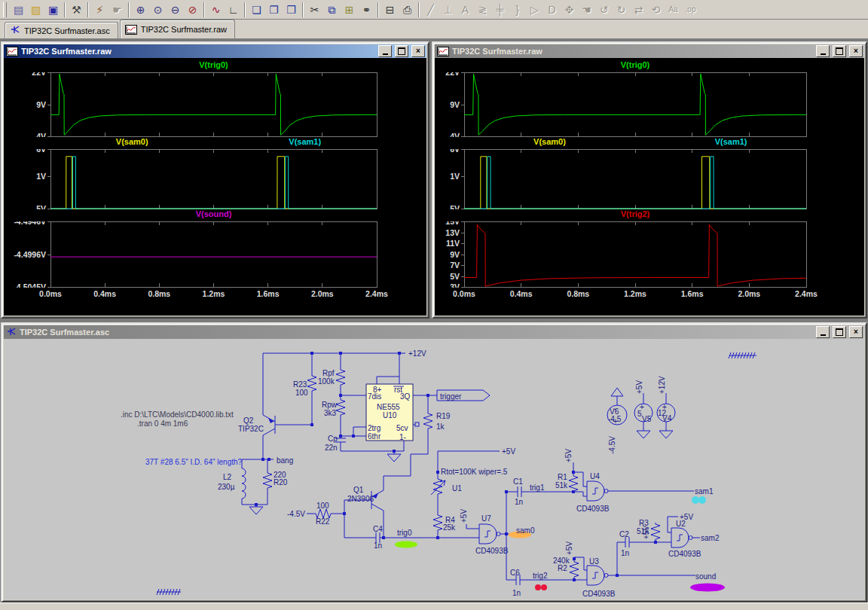 This screenshot has width=868, height=610. What do you see at coordinates (244, 483) in the screenshot?
I see `inductor-L2` at bounding box center [244, 483].